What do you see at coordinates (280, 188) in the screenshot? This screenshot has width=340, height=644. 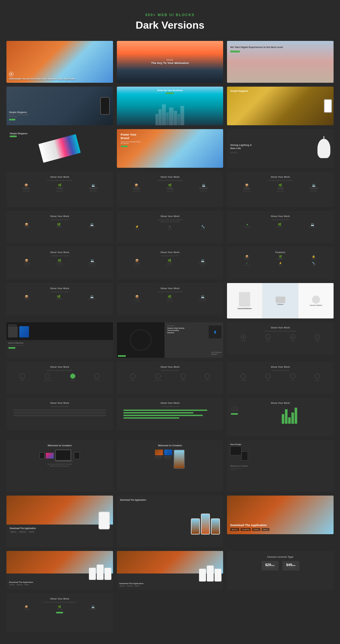 I see `services-icons-3: 📦PackagingLorem ipsumdolor sit amet 🌿Bra…` at bounding box center [280, 188].